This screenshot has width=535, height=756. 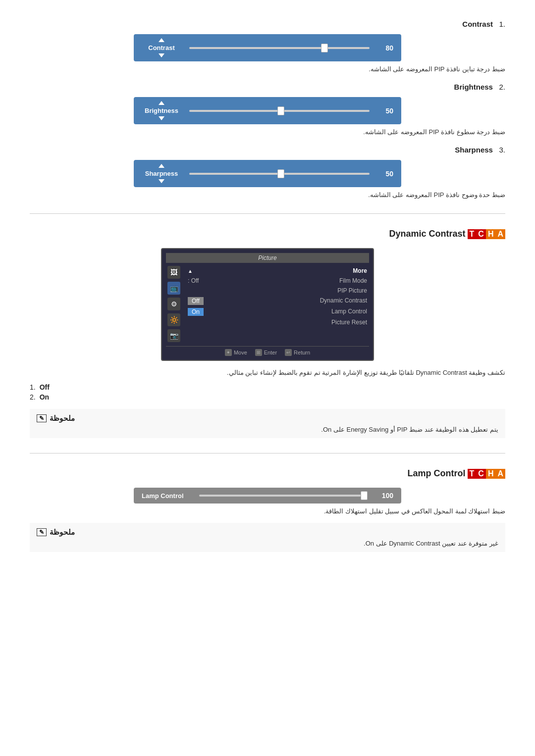 What do you see at coordinates (283, 496) in the screenshot?
I see `lamp-track` at bounding box center [283, 496].